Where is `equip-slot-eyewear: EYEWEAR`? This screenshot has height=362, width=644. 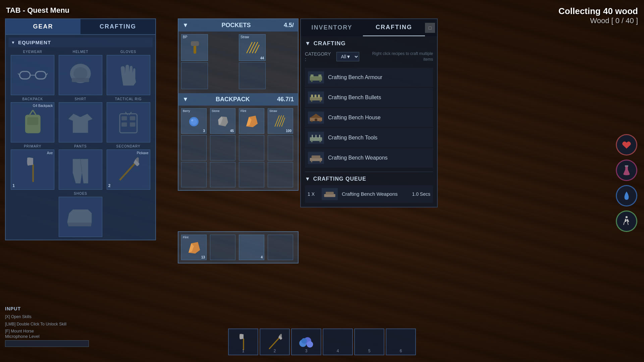 equip-slot-eyewear: EYEWEAR is located at coordinates (33, 72).